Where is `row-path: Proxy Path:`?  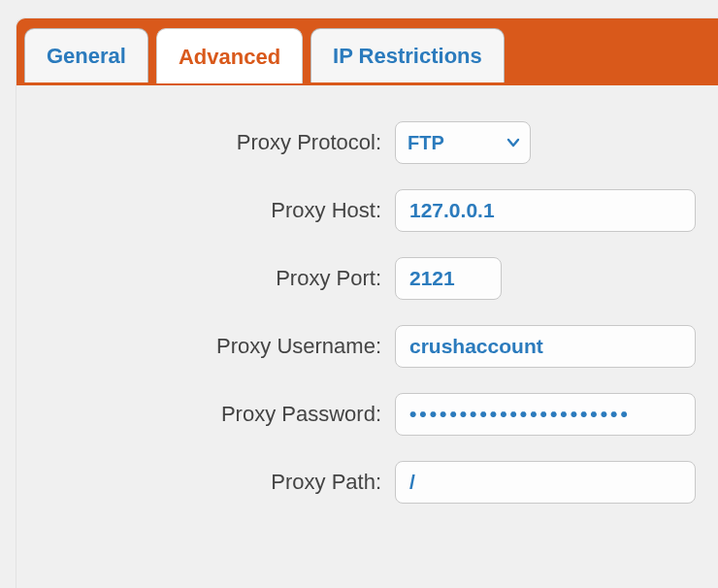
row-path: Proxy Path: is located at coordinates (367, 482).